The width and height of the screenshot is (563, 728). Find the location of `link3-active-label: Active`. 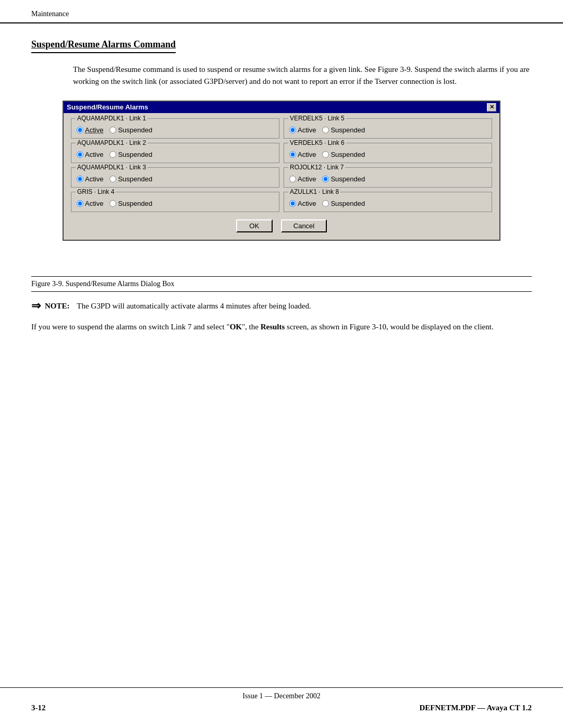

link3-active-label: Active is located at coordinates (94, 179).